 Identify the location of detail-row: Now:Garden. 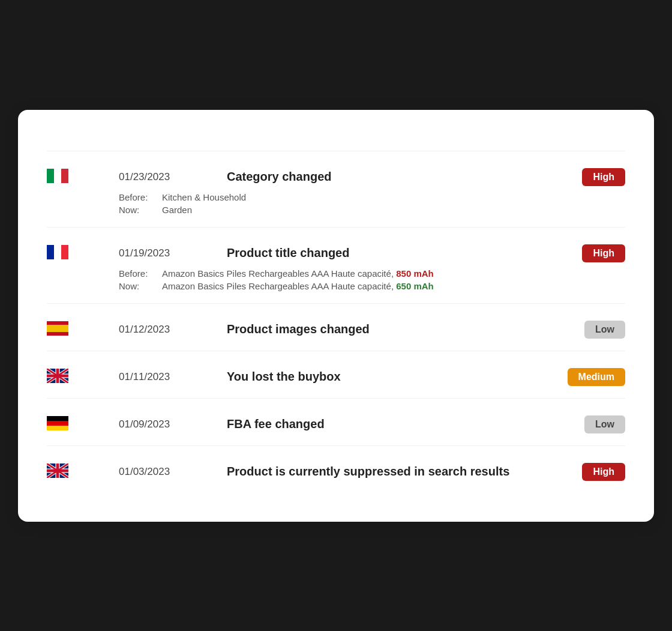
(372, 210).